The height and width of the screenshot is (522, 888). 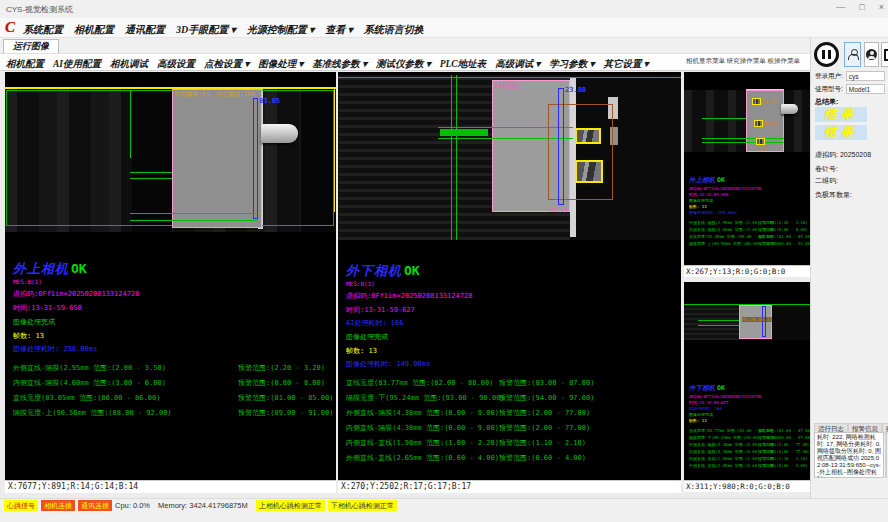 I want to click on mes-sub-label: MES:B(1), so click(x=512, y=284).